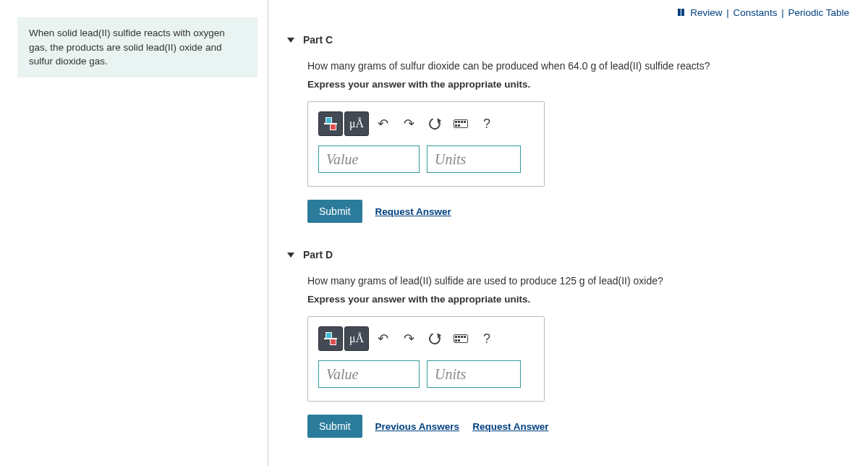 This screenshot has width=868, height=466. I want to click on pause-icon, so click(681, 13).